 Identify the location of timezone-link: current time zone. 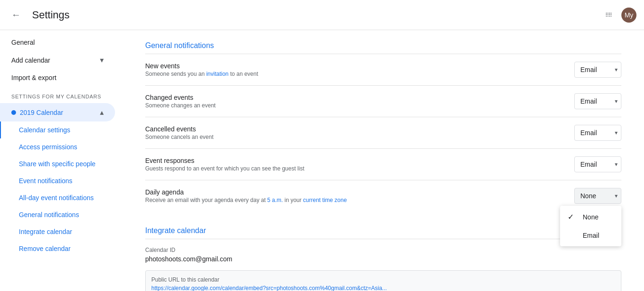
(325, 200).